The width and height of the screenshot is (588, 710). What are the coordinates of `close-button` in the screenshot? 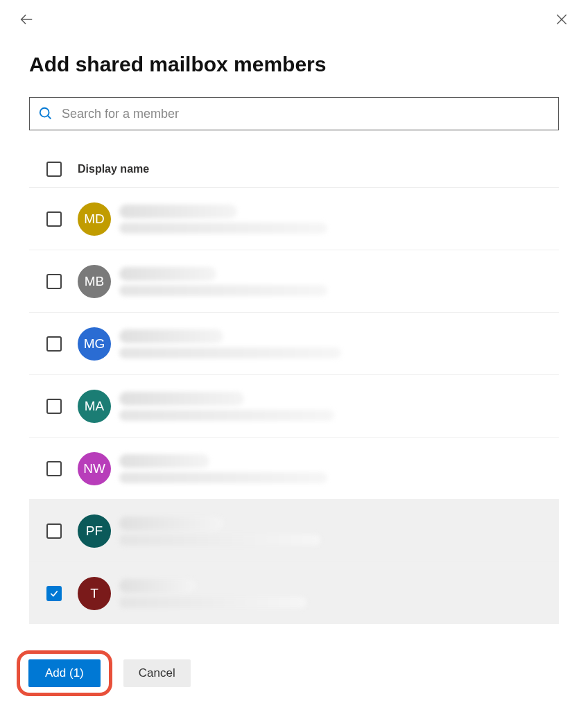 It's located at (562, 19).